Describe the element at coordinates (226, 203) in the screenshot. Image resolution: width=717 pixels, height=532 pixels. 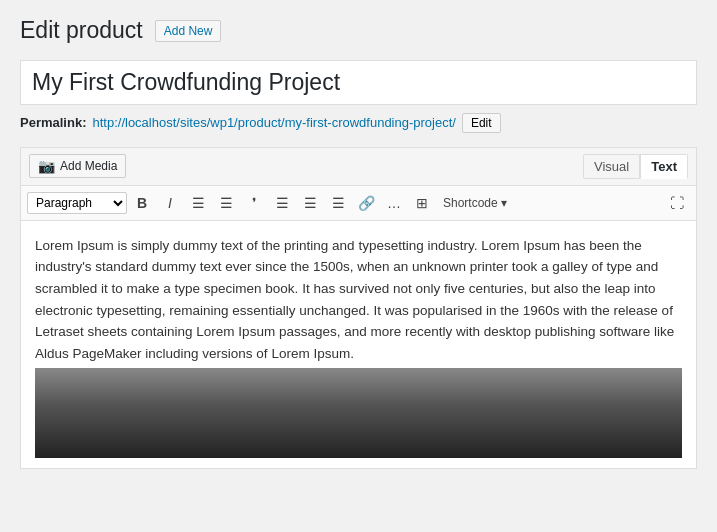
I see `ordered-list-button: ☰` at that location.